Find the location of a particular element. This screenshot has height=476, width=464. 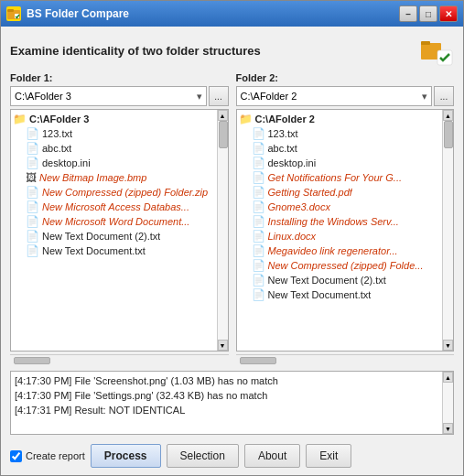

about-button: About is located at coordinates (273, 456).